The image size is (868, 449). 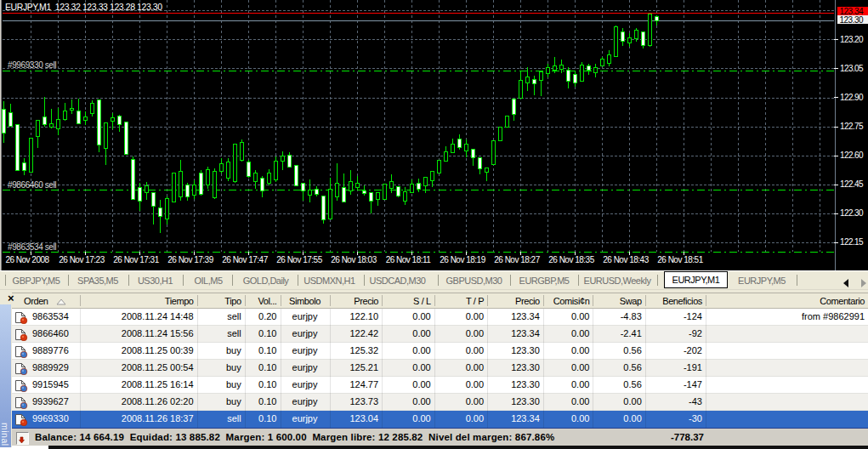 I want to click on svg-text: 122.15, so click(x=852, y=242).